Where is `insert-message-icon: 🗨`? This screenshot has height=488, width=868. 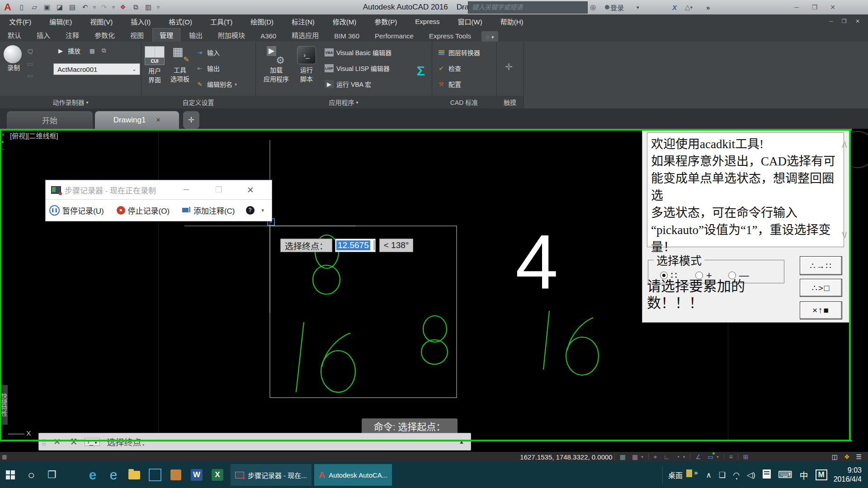 insert-message-icon: 🗨 is located at coordinates (30, 52).